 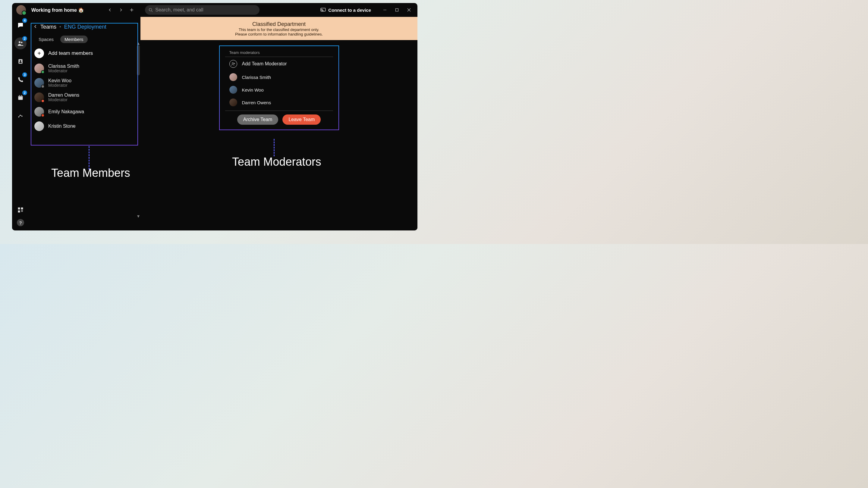 What do you see at coordinates (74, 39) in the screenshot?
I see `tab-members: Members` at bounding box center [74, 39].